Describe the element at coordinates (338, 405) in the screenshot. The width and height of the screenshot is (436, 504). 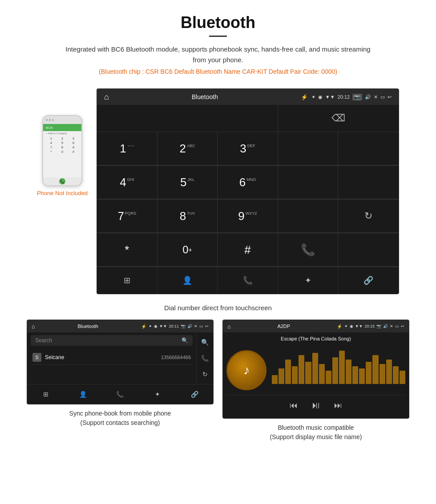
I see `next-button: ⏭` at that location.